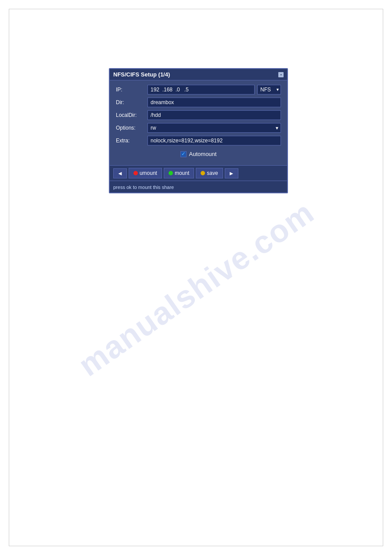 The width and height of the screenshot is (392, 555). I want to click on extra-row: Extra:, so click(198, 141).